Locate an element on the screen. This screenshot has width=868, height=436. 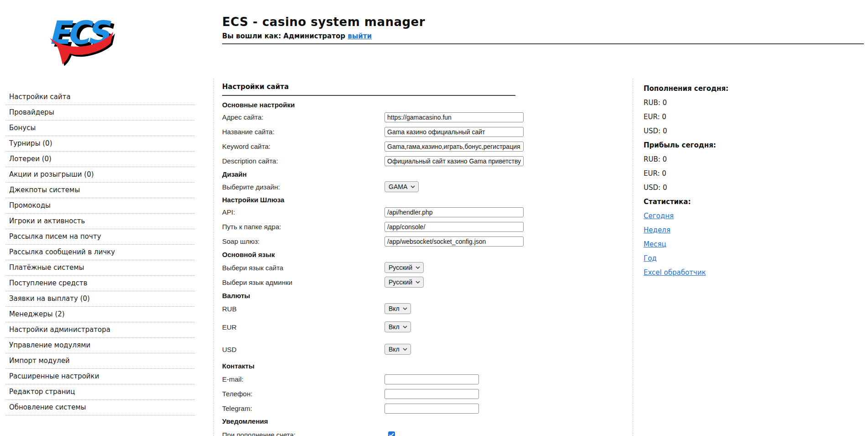
design-select: GAMA is located at coordinates (401, 187).